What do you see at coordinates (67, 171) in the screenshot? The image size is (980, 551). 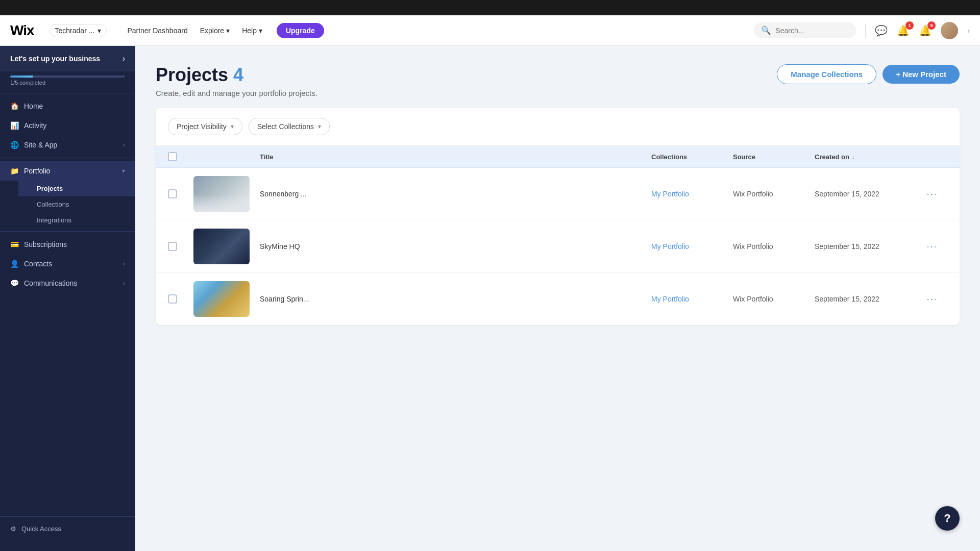 I see `sidebar-item-portfolio: 📁 Portfolio ▾` at bounding box center [67, 171].